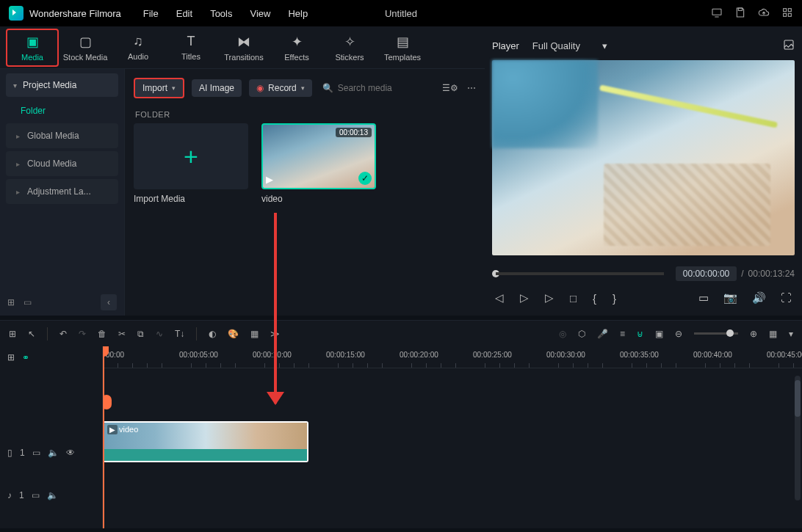  Describe the element at coordinates (643, 158) in the screenshot. I see `preview-viewport` at that location.